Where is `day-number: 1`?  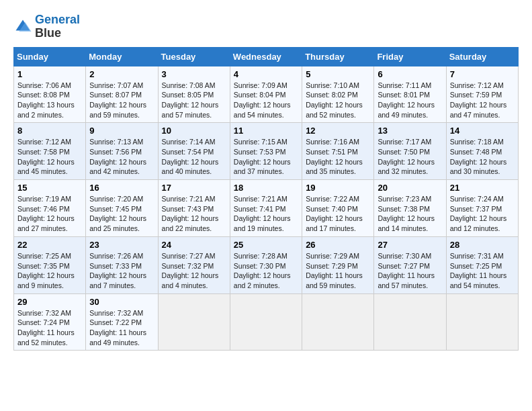
day-number: 1 is located at coordinates (50, 74).